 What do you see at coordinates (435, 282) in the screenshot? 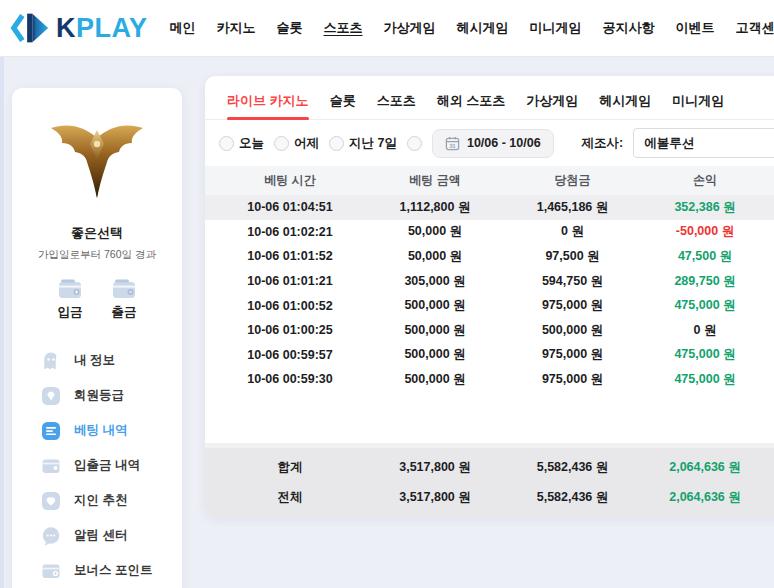
I see `cell-bet-amount: 305,000 원` at bounding box center [435, 282].